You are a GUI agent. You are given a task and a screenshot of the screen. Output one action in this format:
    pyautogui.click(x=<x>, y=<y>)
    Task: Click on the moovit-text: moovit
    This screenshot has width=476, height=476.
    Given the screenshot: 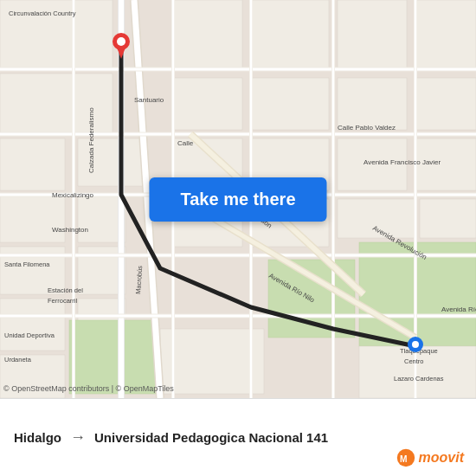 What is the action you would take?
    pyautogui.click(x=441, y=458)
    